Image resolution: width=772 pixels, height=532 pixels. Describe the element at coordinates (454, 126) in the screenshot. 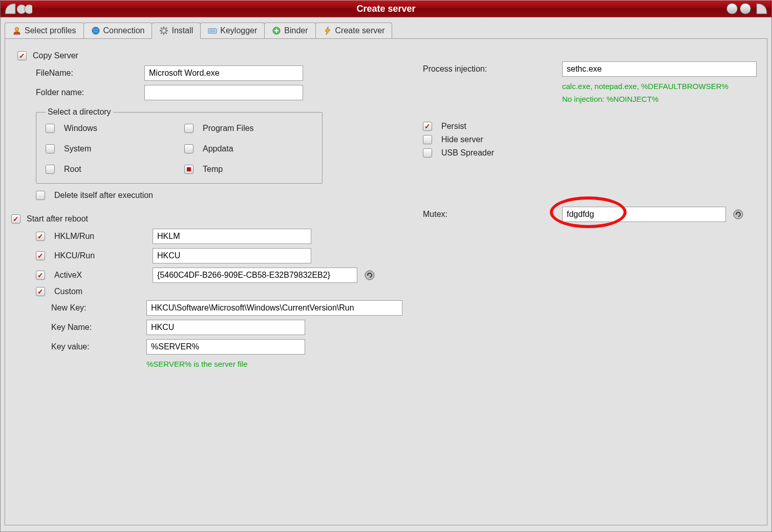

I see `persist-label: Persist` at that location.